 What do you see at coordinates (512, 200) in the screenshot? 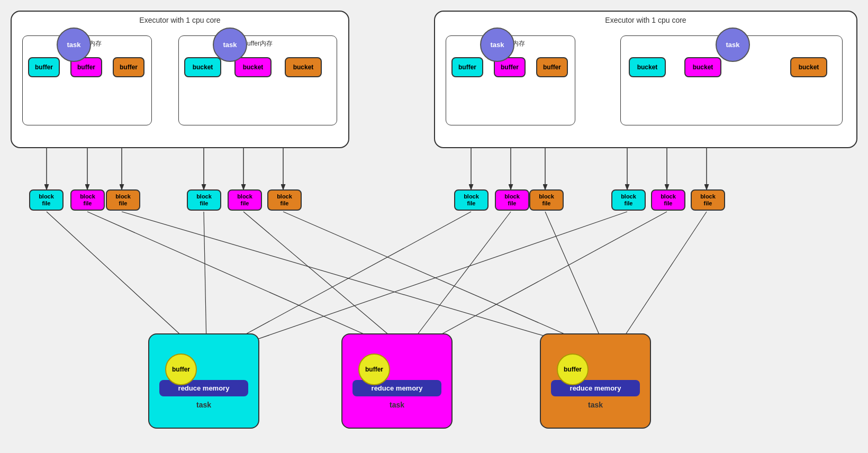
I see `blockfile-magenta-3: blockfile` at bounding box center [512, 200].